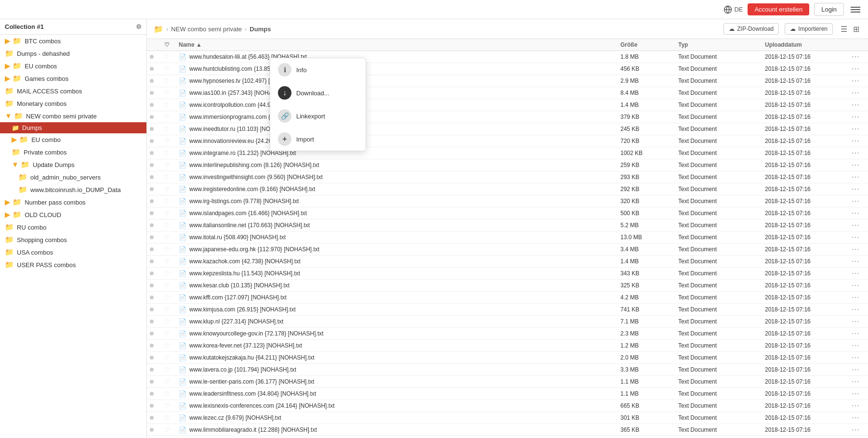  What do you see at coordinates (844, 29) in the screenshot?
I see `list-view-button: ☰` at bounding box center [844, 29].